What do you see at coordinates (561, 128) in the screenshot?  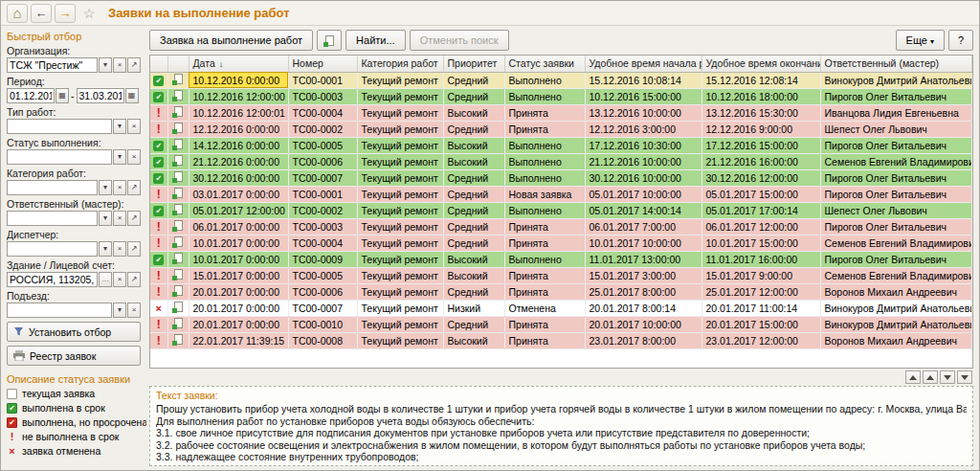 I see `table-row: !12.12.2016 0:00:00ТС00-0002Текущий ремо…` at bounding box center [561, 128].